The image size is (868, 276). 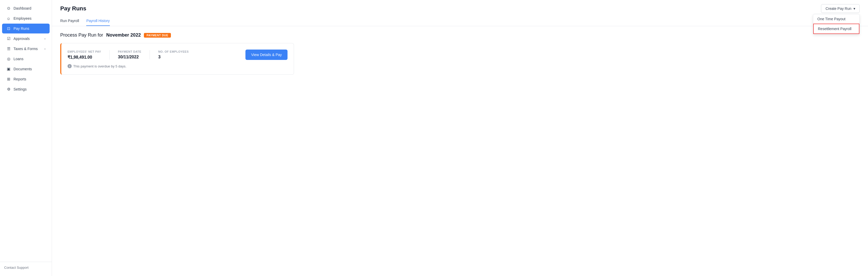 What do you see at coordinates (20, 79) in the screenshot?
I see `sidebar-item-label-reports: Reports` at bounding box center [20, 79].